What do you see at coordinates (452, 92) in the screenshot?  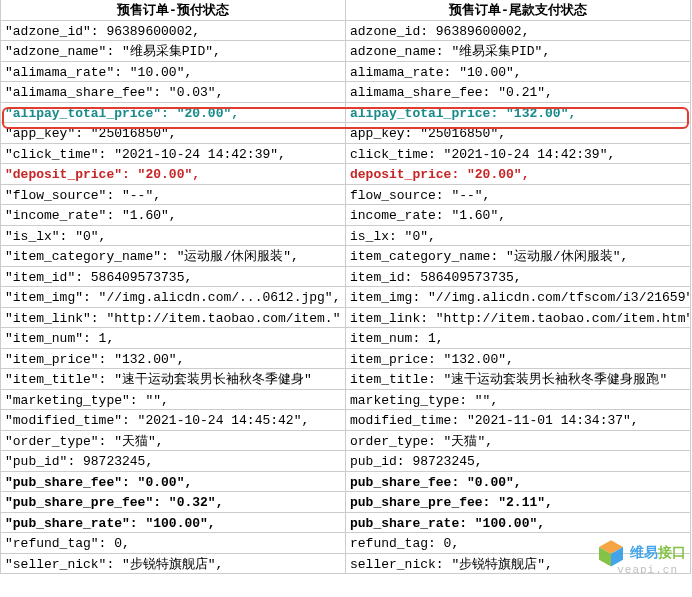 I see `json-line: alimama_share_fee: "0.21",` at bounding box center [452, 92].